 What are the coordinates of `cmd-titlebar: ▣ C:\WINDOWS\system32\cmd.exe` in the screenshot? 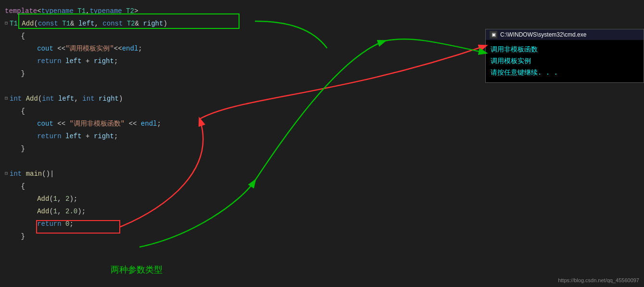 It's located at (565, 35).